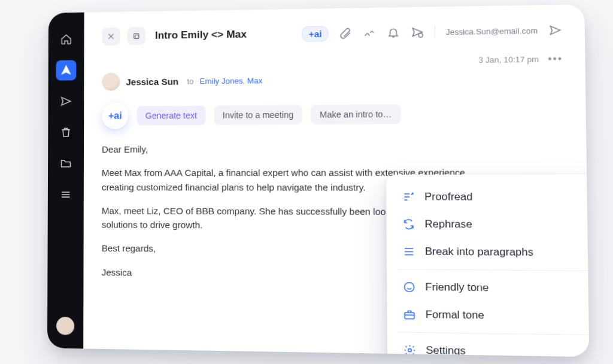 The image size is (613, 364). What do you see at coordinates (448, 224) in the screenshot?
I see `menu-rephrase-label: Rephrase` at bounding box center [448, 224].